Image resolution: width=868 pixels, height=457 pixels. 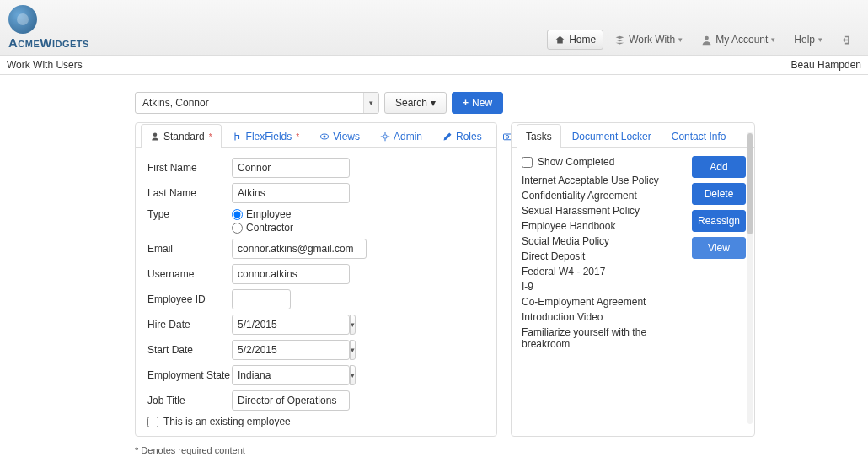 I want to click on email-label: Email, so click(x=190, y=249).